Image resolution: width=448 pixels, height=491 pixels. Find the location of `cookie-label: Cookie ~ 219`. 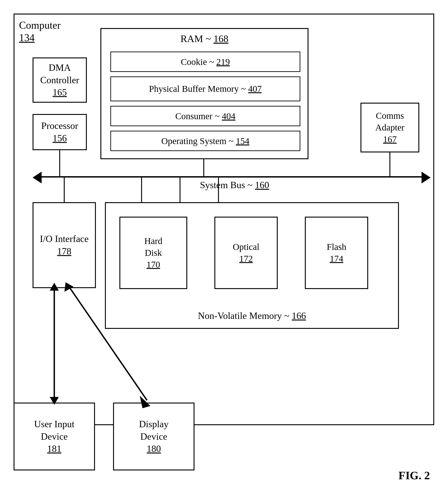

cookie-label: Cookie ~ 219 is located at coordinates (205, 62).